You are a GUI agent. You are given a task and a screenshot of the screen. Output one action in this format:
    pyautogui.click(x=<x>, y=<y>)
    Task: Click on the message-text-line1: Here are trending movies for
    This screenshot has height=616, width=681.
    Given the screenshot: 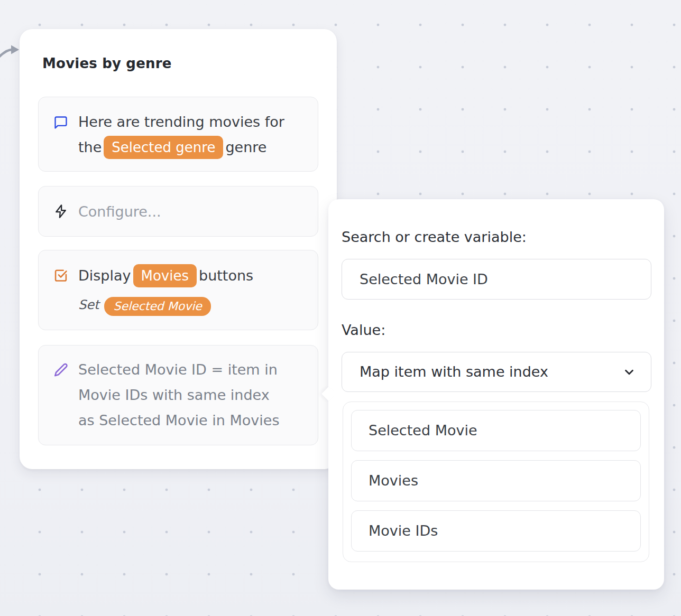 What is the action you would take?
    pyautogui.click(x=181, y=122)
    